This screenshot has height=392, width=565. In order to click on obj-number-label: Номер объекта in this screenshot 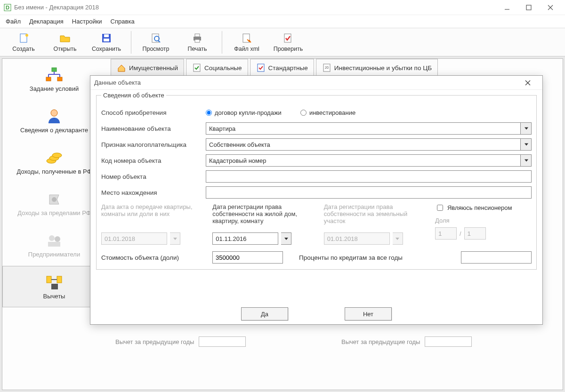, I will do `click(153, 177)`.